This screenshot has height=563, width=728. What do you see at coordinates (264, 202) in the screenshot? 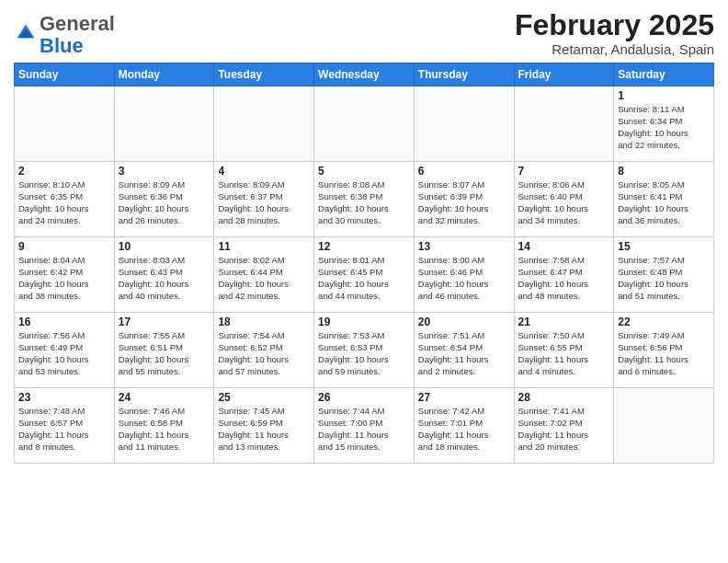
I see `day-info: Sunrise: 8:09 AM Sunset: 6:37 PM Dayligh…` at bounding box center [264, 202].